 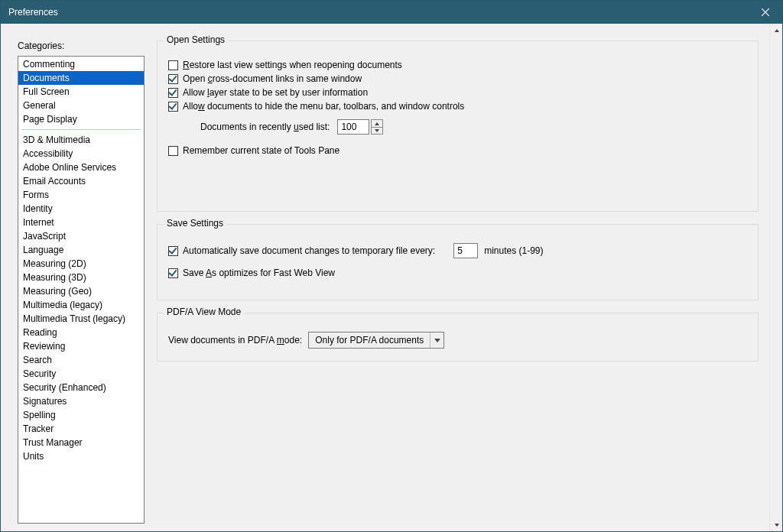 I want to click on category-item: Reviewing, so click(x=81, y=346).